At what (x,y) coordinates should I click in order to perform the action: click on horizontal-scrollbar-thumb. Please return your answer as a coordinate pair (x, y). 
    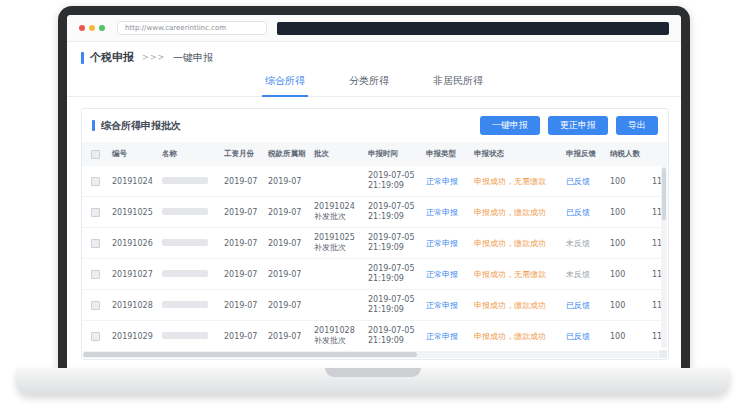
    Looking at the image, I should click on (250, 354).